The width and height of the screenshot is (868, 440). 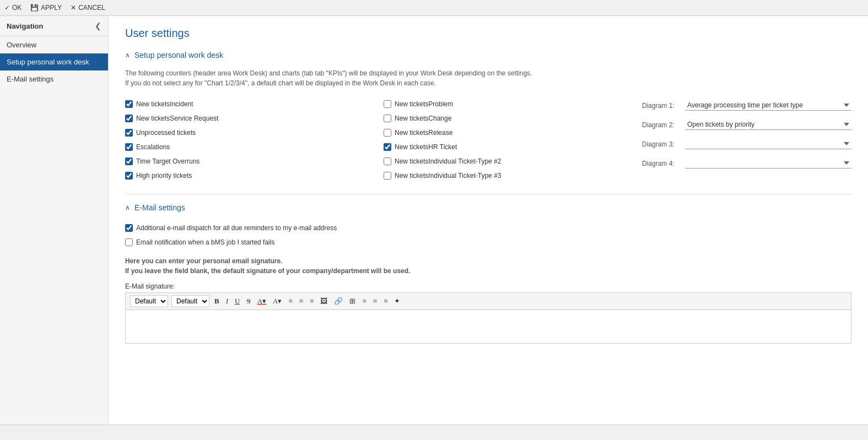 I want to click on sidebar: Navigation ❮ Overview Setup personal wor…, so click(x=54, y=220).